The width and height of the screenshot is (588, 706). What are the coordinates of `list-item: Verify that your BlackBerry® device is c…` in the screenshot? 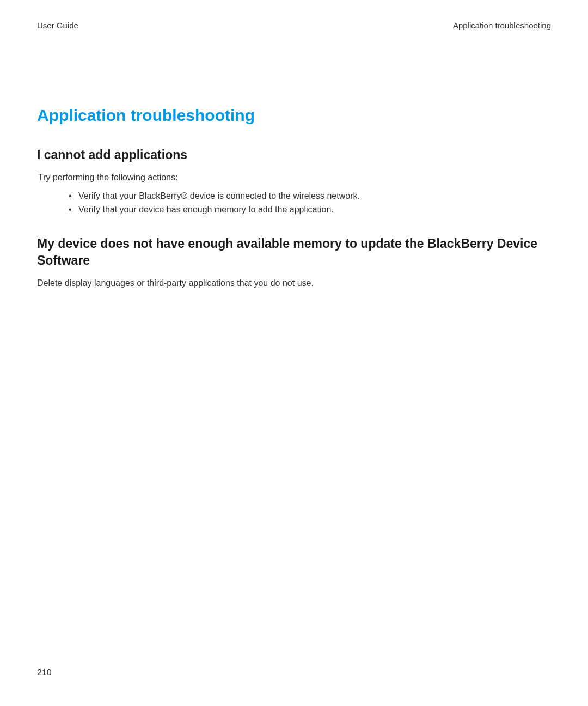 It's located at (310, 196).